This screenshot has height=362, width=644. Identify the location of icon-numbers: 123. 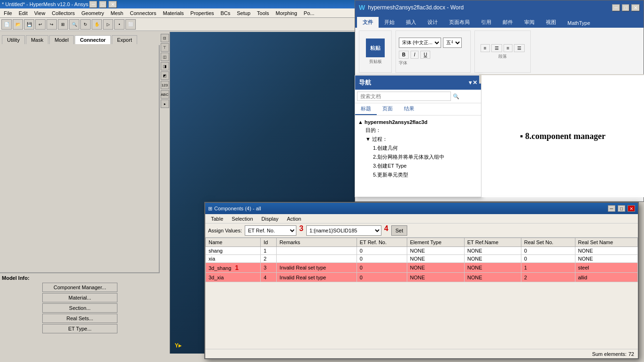
(165, 85).